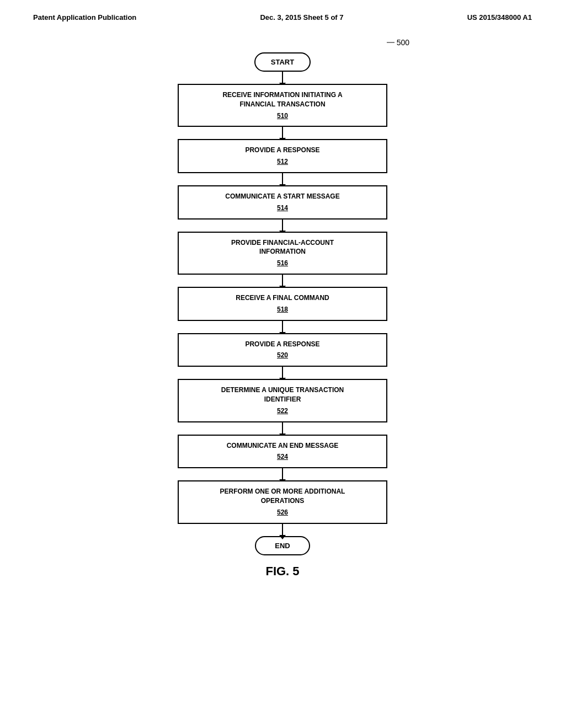 The image size is (565, 728). What do you see at coordinates (282, 11) in the screenshot?
I see `page-header: Patent Application Publication Dec. 3, 2…` at bounding box center [282, 11].